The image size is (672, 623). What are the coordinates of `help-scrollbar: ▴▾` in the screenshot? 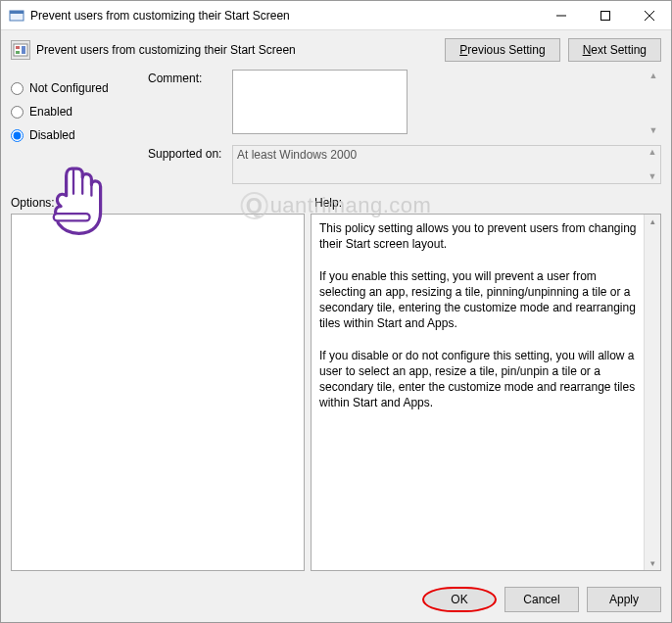 It's located at (652, 392).